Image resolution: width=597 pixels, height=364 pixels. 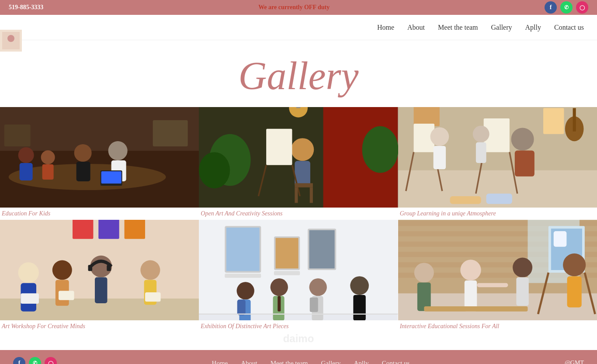 I want to click on gallery-caption-3: Group Learning in a uniqe Atmosphere, so click(x=497, y=214).